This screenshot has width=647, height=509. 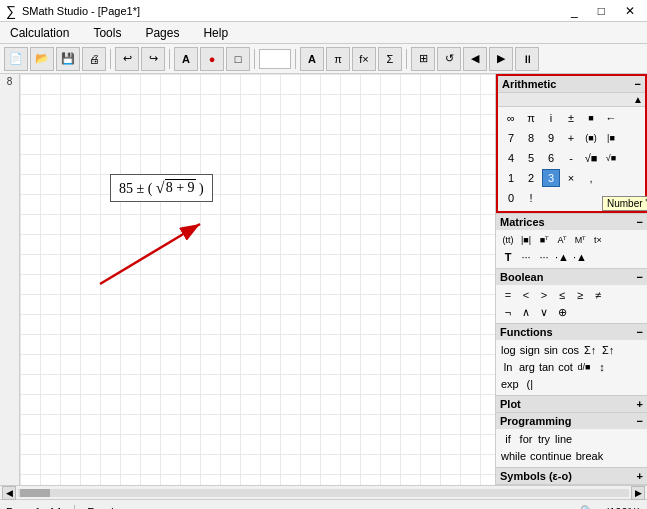 I want to click on sym-le: ≤, so click(x=562, y=295).